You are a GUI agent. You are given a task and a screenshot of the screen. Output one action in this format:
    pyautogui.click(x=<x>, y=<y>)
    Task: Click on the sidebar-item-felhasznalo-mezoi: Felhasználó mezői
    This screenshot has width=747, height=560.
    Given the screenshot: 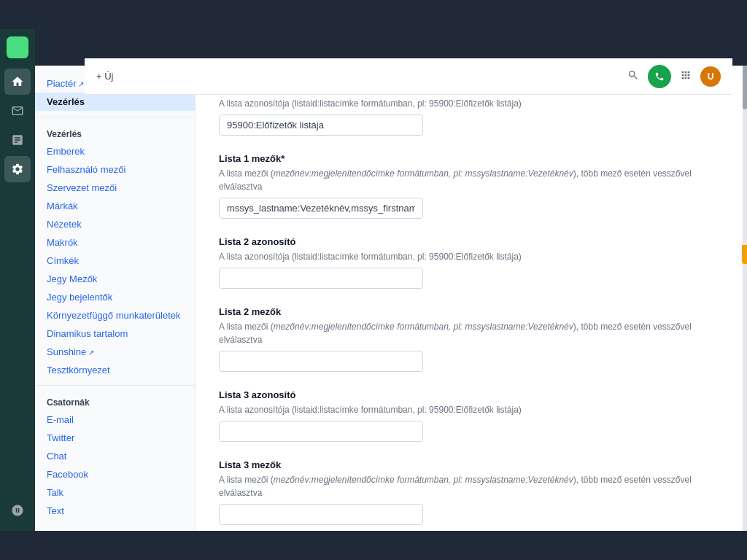 What is the action you would take?
    pyautogui.click(x=115, y=169)
    